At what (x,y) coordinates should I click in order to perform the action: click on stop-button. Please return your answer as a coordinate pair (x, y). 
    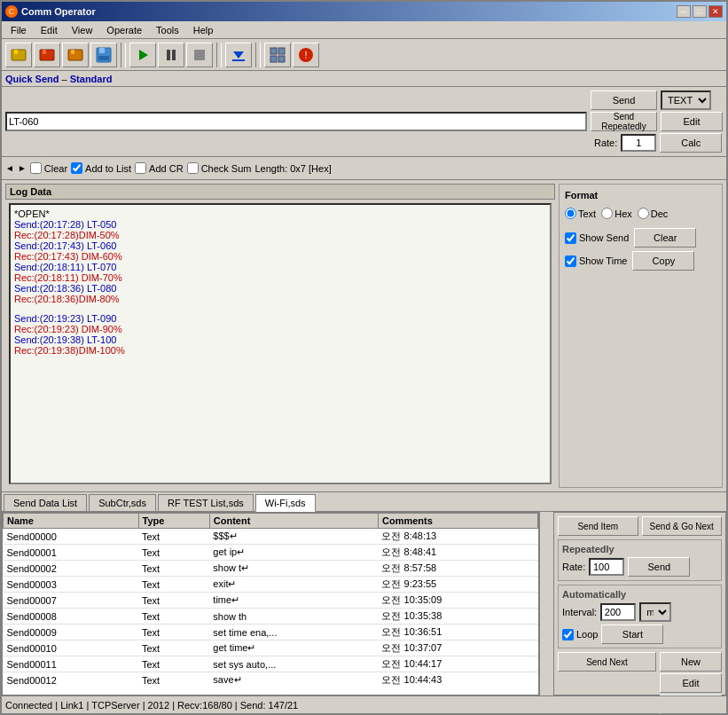
    Looking at the image, I should click on (200, 55).